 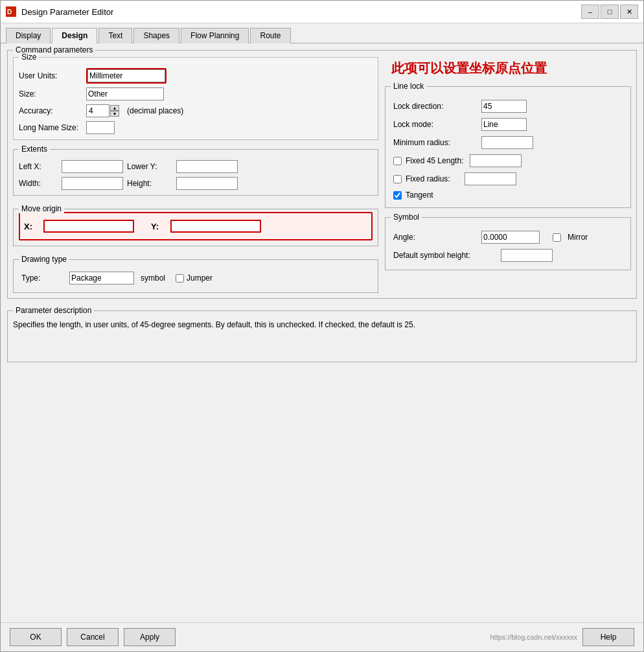 I want to click on y-input: 0.00, so click(x=216, y=226).